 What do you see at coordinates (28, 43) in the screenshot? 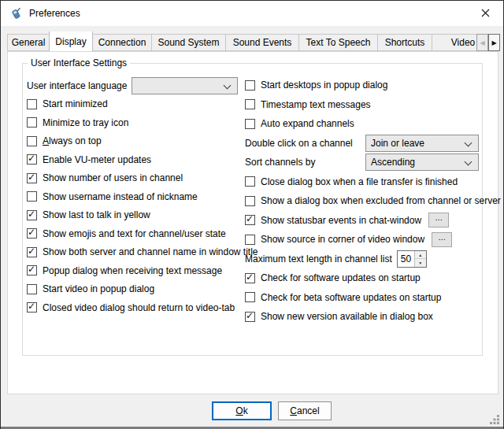
I see `tab-general: General` at bounding box center [28, 43].